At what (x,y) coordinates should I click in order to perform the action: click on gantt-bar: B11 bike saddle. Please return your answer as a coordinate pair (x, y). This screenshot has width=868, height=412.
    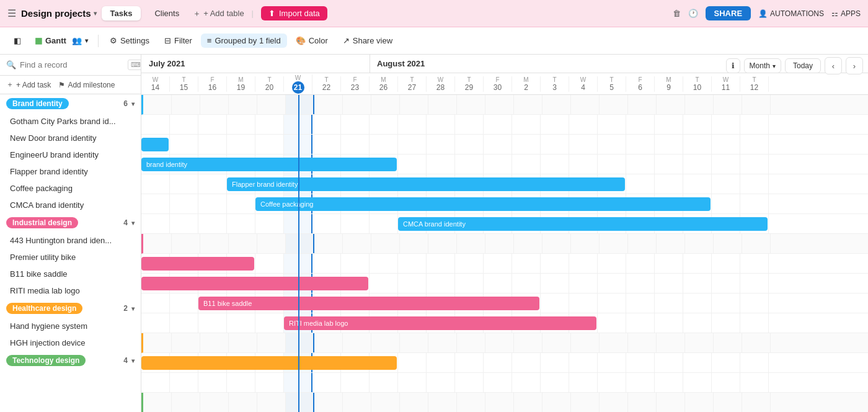
    Looking at the image, I should click on (369, 303).